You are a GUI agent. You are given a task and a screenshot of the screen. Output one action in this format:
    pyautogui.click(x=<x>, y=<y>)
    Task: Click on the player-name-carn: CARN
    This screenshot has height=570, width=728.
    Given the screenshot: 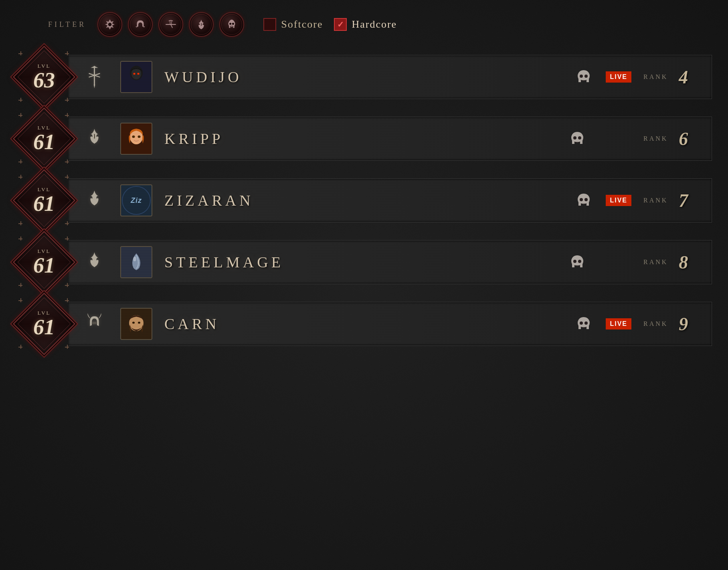 What is the action you would take?
    pyautogui.click(x=363, y=324)
    